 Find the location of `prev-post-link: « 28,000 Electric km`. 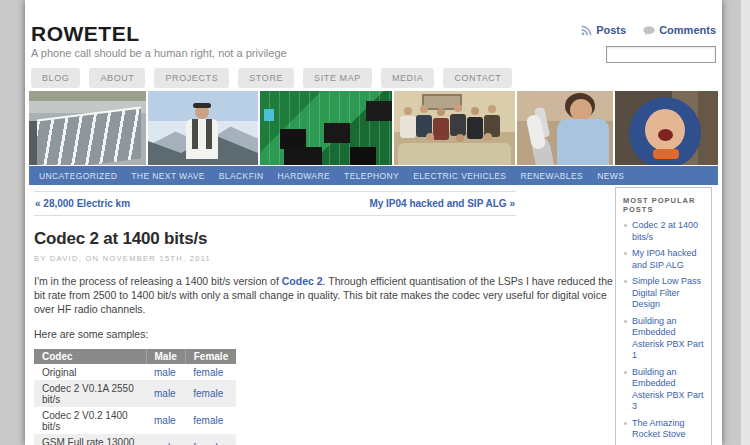

prev-post-link: « 28,000 Electric km is located at coordinates (82, 204).